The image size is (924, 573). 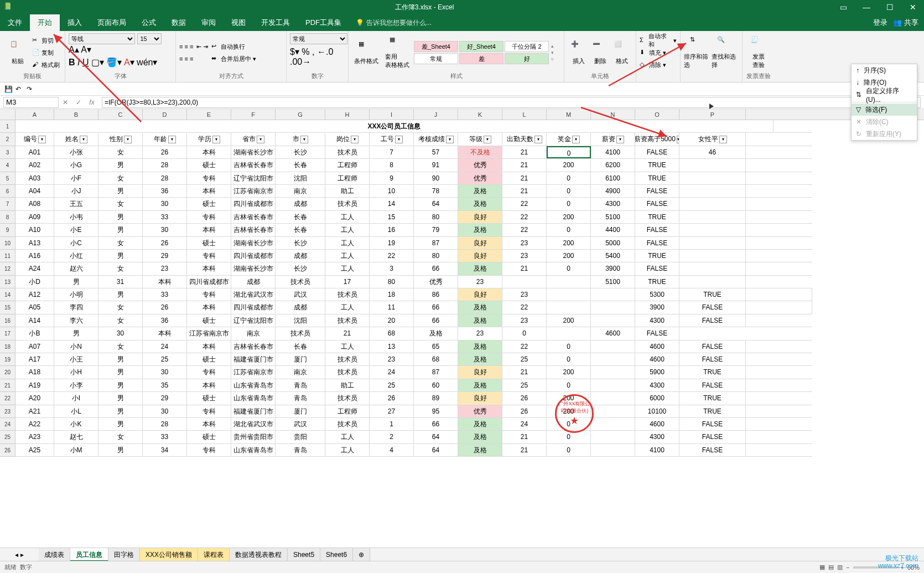 What do you see at coordinates (209, 23) in the screenshot?
I see `menu-6: 审阅` at bounding box center [209, 23].